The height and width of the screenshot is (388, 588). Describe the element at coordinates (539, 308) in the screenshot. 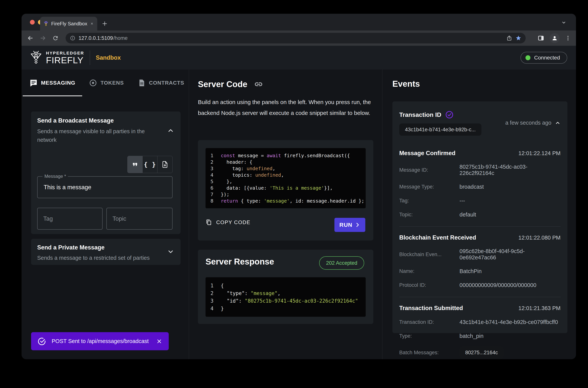

I see `event-section-time: 12:01:21.363 PM` at that location.